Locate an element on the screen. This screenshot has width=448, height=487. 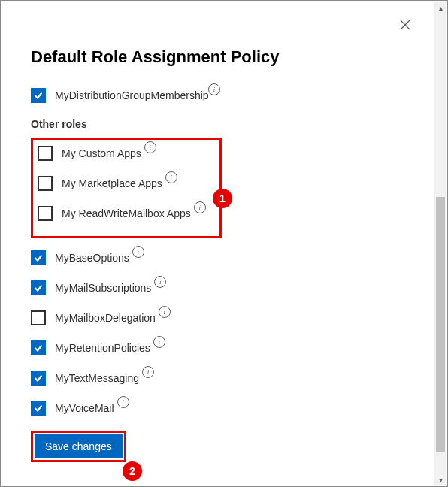
role-label: MyDistributionGroupMembership is located at coordinates (130, 95).